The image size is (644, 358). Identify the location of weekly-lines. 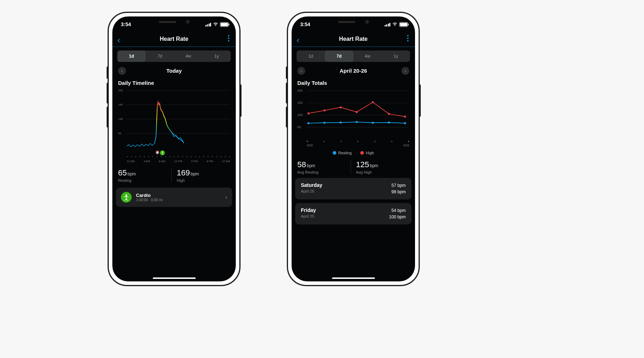
(357, 115).